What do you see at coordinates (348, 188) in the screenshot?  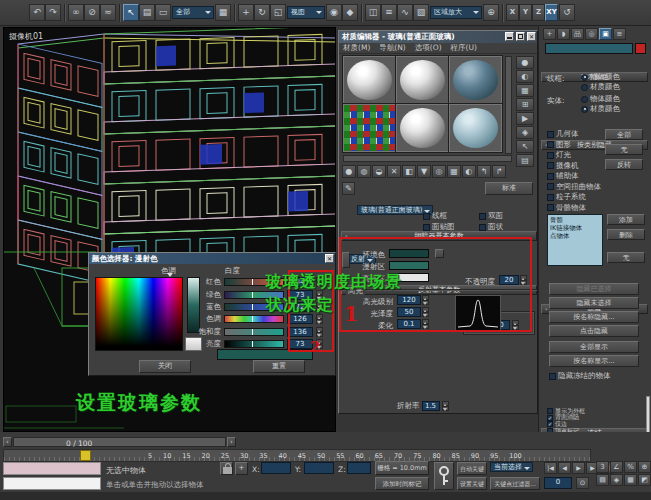 I see `pick-material-icon: ✎` at bounding box center [348, 188].